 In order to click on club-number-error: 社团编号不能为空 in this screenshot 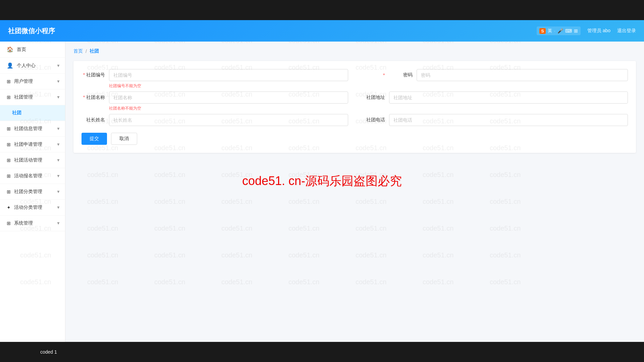, I will do `click(229, 86)`.